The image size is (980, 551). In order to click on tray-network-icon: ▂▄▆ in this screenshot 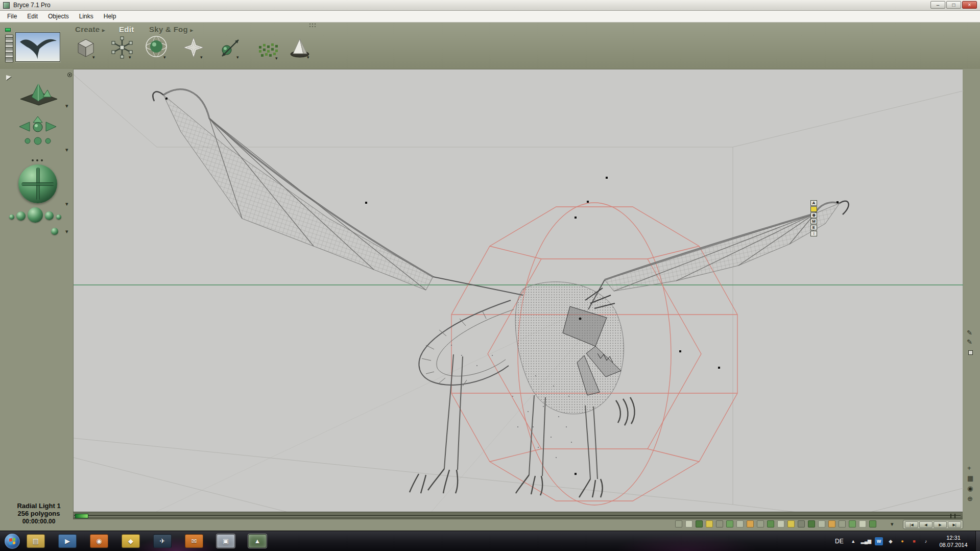, I will do `click(866, 541)`.